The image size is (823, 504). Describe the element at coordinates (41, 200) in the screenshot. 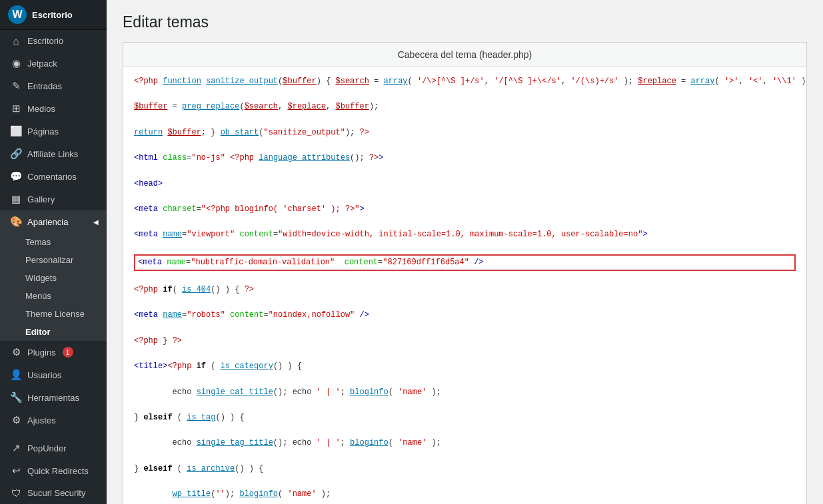

I see `sidebar-label: Gallery` at that location.